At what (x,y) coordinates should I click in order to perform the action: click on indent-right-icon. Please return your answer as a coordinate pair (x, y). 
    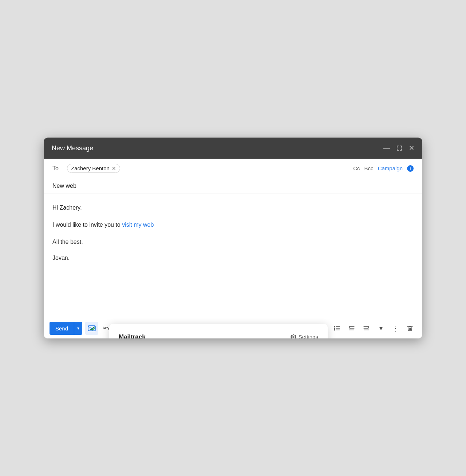
    Looking at the image, I should click on (366, 328).